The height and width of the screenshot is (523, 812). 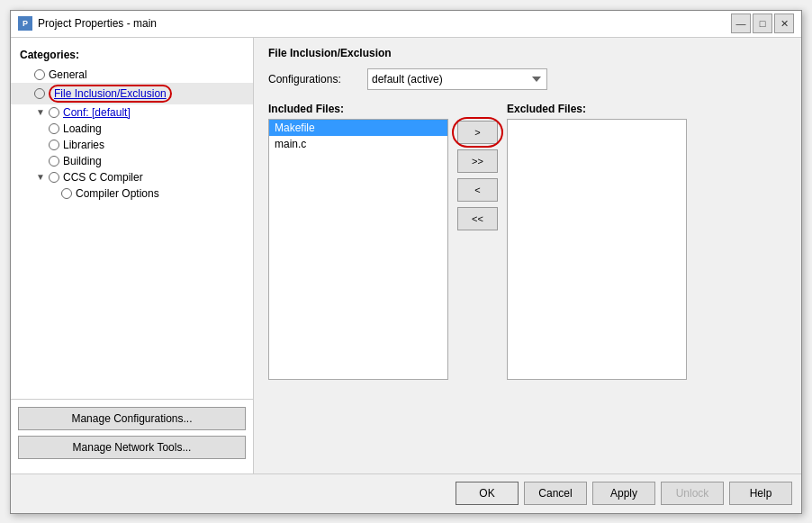 I want to click on tree-item-compiler-options: Compiler Options, so click(x=131, y=194).